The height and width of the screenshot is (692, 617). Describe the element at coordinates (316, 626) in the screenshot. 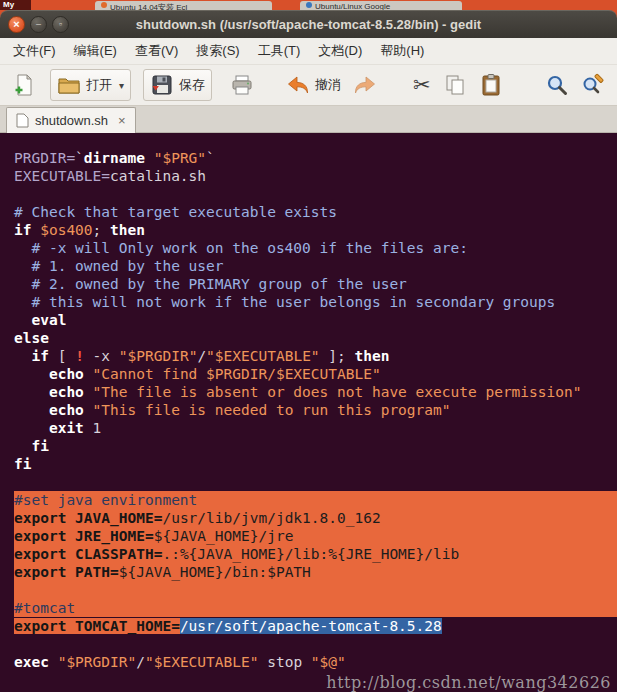

I see `code-line-27: export TOMCAT_HOME=/usr/soft/apache-tomc…` at that location.